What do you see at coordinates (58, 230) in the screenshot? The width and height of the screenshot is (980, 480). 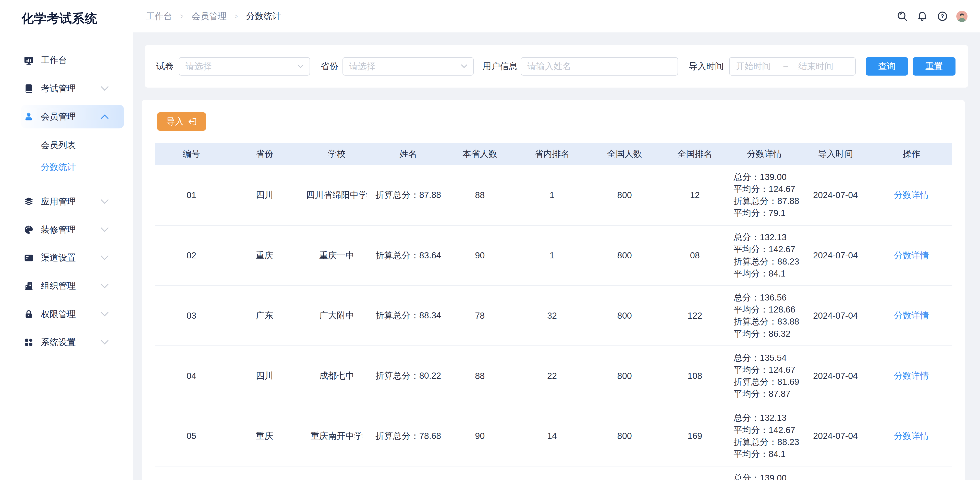 I see `sidebar-item-label: 装修管理` at bounding box center [58, 230].